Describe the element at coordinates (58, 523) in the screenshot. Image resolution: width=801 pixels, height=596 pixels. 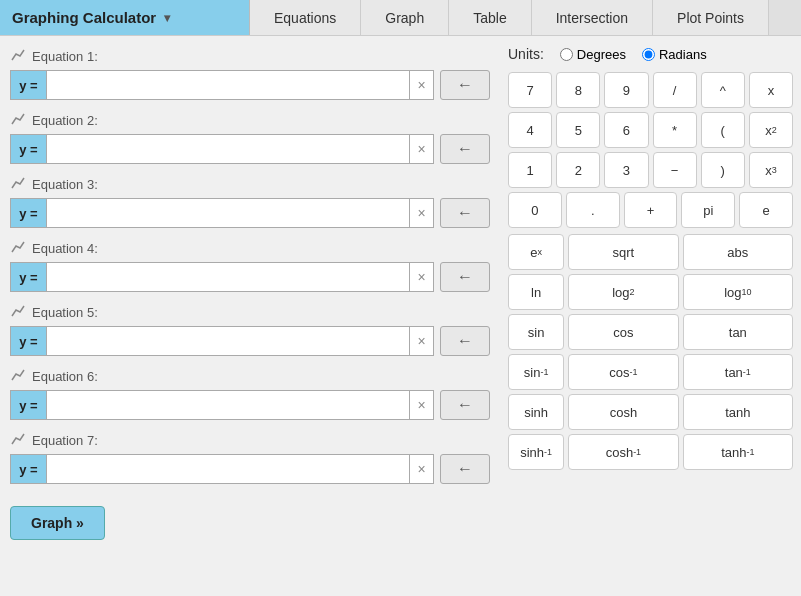
I see `graph-button: Graph »` at that location.